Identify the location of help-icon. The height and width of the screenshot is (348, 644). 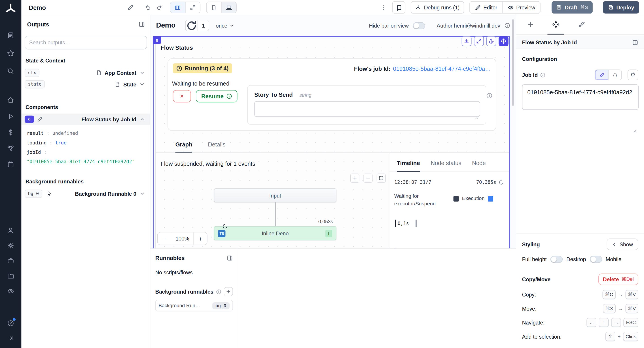
(11, 323).